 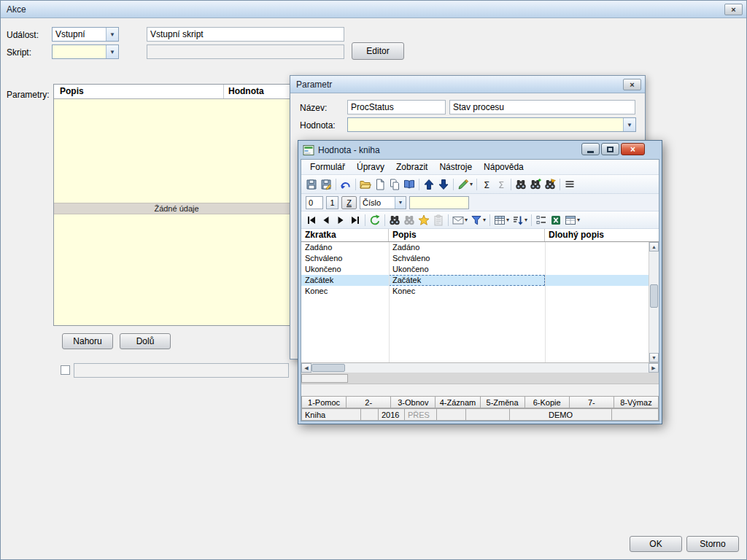 What do you see at coordinates (397, 107) in the screenshot?
I see `nazev-field` at bounding box center [397, 107].